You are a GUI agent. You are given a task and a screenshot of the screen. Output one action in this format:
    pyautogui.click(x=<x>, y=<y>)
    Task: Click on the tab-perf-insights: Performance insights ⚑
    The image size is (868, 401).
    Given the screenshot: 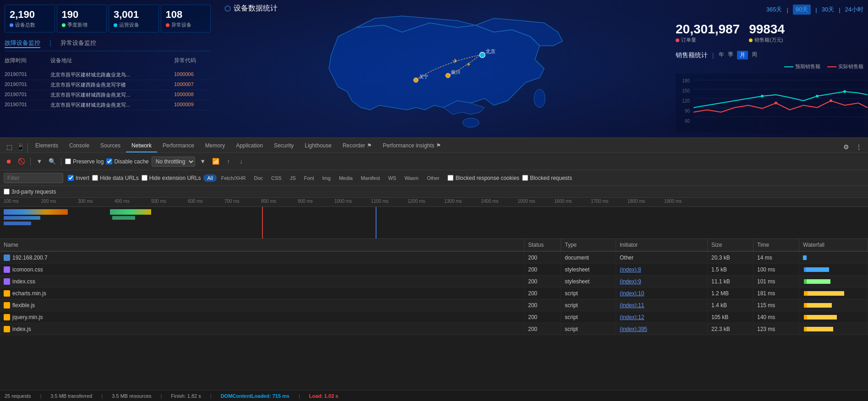 What is the action you would take?
    pyautogui.click(x=412, y=146)
    